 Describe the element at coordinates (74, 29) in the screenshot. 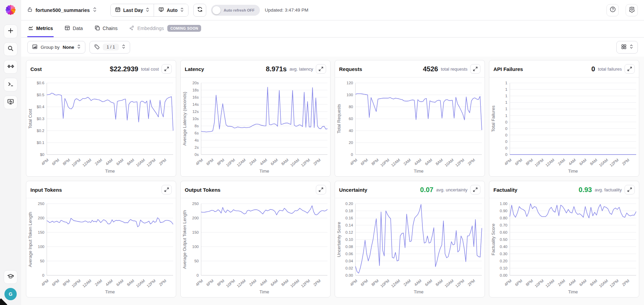

I see `tab-data: Data` at that location.